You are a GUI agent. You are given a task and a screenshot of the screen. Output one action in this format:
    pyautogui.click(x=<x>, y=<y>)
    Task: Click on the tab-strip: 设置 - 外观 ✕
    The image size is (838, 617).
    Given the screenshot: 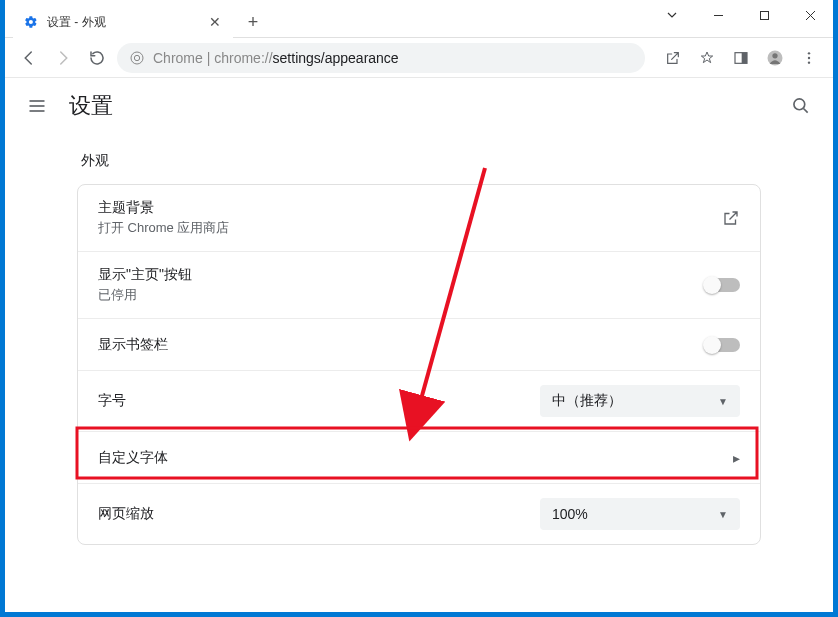 What is the action you would take?
    pyautogui.click(x=119, y=19)
    